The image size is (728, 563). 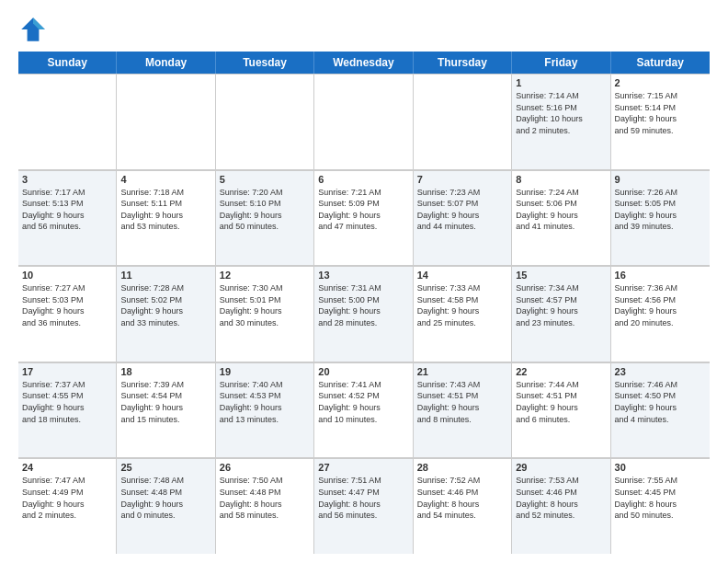 What do you see at coordinates (363, 402) in the screenshot?
I see `day-info: Sunrise: 7:41 AM Sunset: 4:52 PM Dayligh…` at bounding box center [363, 402].